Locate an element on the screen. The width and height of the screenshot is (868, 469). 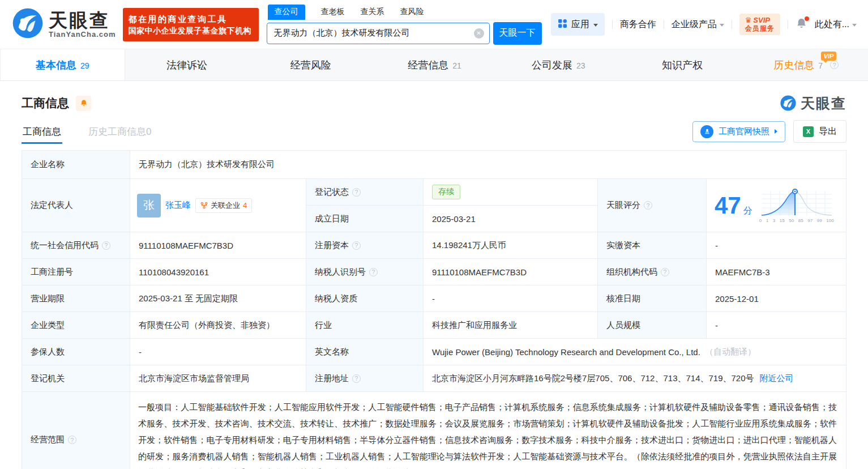
avatar: 张 is located at coordinates (149, 206).